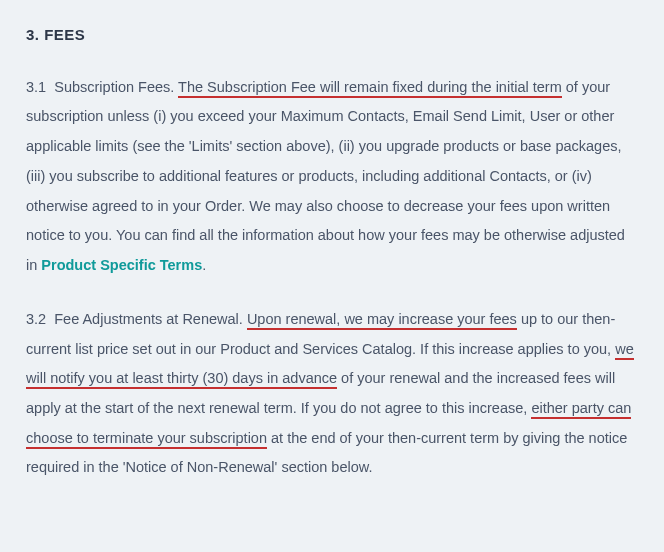 The image size is (664, 552). I want to click on clause-text: ., so click(204, 265).